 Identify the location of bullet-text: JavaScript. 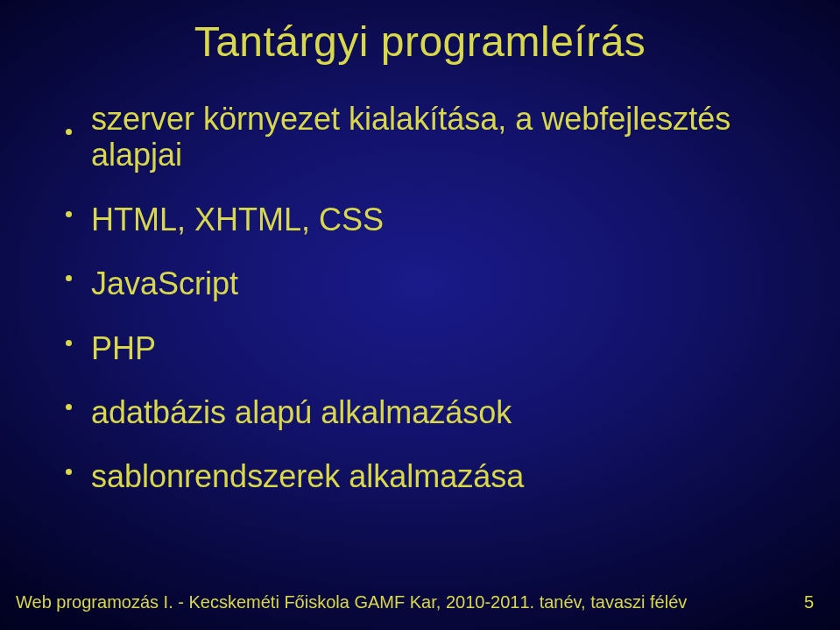
(440, 284).